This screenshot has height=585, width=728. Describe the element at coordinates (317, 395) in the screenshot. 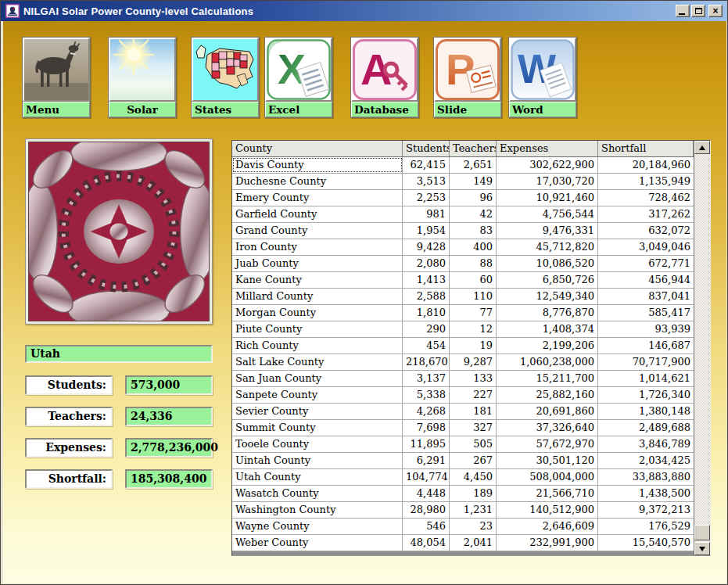

I see `county-cell: Sanpete County` at that location.